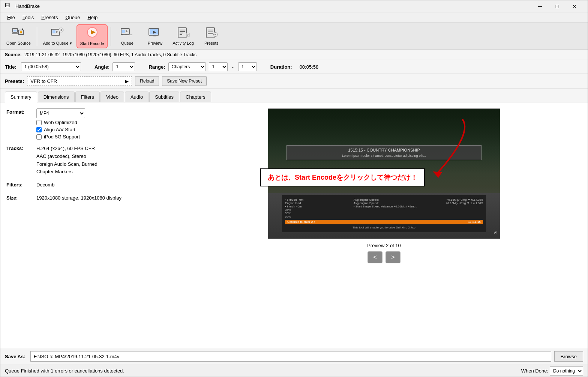 The image size is (588, 377). Describe the element at coordinates (196, 97) in the screenshot. I see `tab-chapters: Chapters` at that location.